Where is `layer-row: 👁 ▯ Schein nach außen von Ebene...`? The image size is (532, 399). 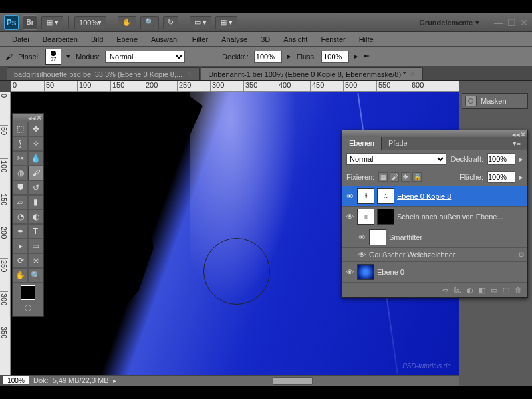
layer-row: 👁 ▯ Schein nach außen von Ebene... is located at coordinates (435, 217).